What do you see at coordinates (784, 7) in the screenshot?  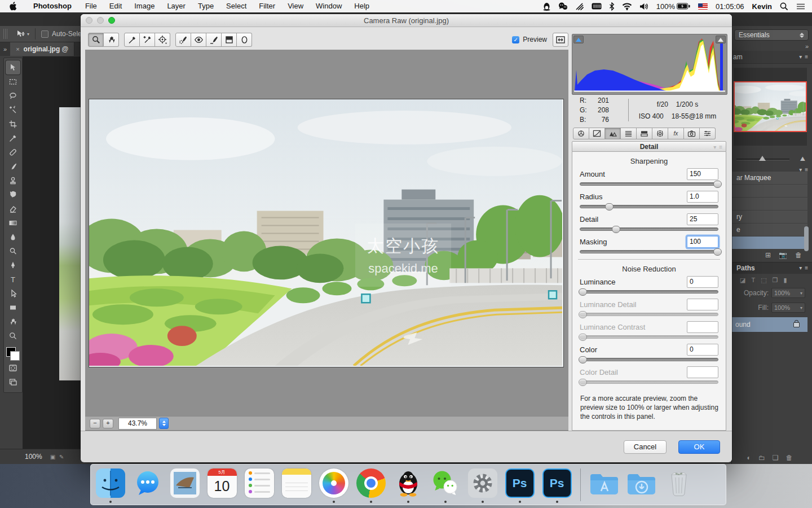 I see `spotlight-icon` at bounding box center [784, 7].